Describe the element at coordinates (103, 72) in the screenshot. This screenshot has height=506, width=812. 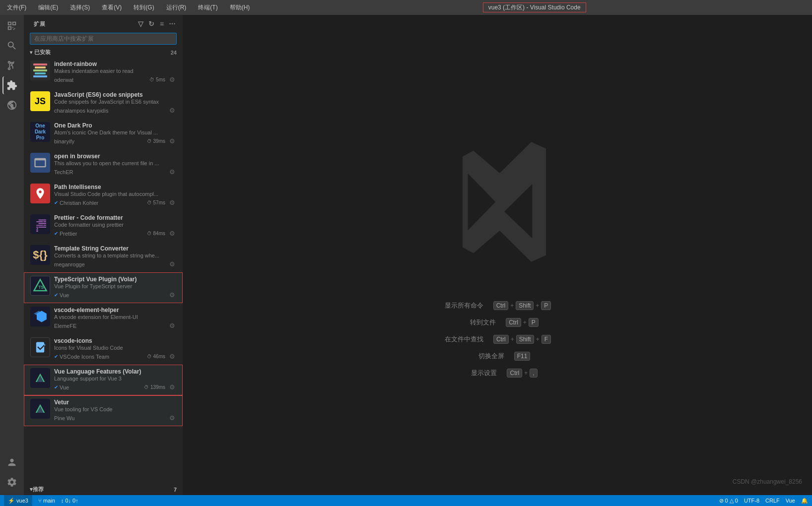
I see `list-item: indent-rainbow Makes indentation easier …` at that location.